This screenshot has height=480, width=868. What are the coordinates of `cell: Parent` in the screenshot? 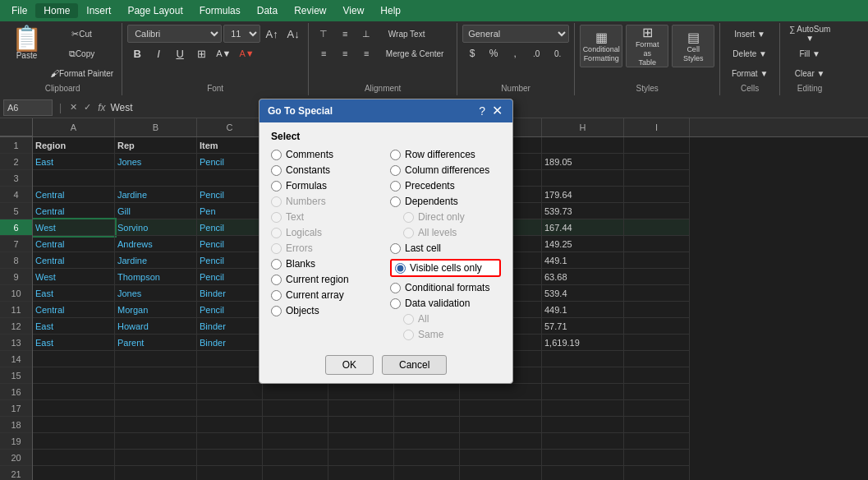 It's located at (156, 343).